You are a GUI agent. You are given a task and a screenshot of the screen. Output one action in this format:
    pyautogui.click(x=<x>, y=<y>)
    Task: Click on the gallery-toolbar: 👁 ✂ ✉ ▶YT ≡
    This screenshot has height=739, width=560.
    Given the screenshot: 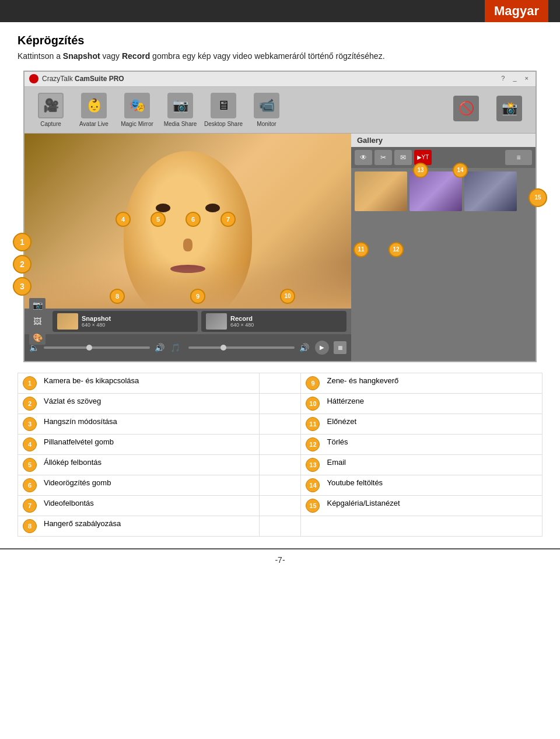 What is the action you would take?
    pyautogui.click(x=443, y=157)
    